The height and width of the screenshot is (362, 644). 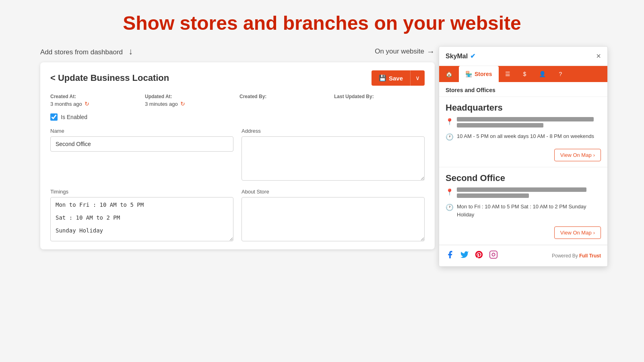 I want to click on widget-footer: Powered By Full Trust, so click(x=523, y=256).